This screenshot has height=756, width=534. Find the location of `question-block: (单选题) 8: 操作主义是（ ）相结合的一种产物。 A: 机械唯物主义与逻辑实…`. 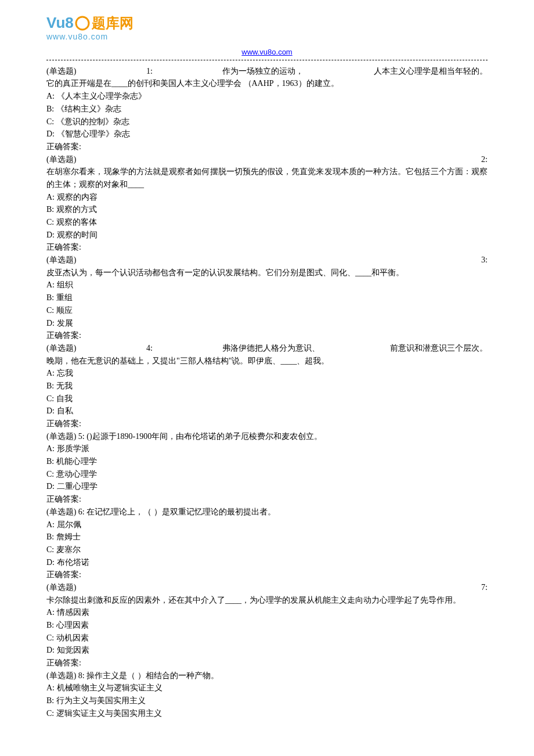

question-block: (单选题) 8: 操作主义是（ ）相结合的一种产物。 A: 机械唯物主义与逻辑实… is located at coordinates (267, 694).